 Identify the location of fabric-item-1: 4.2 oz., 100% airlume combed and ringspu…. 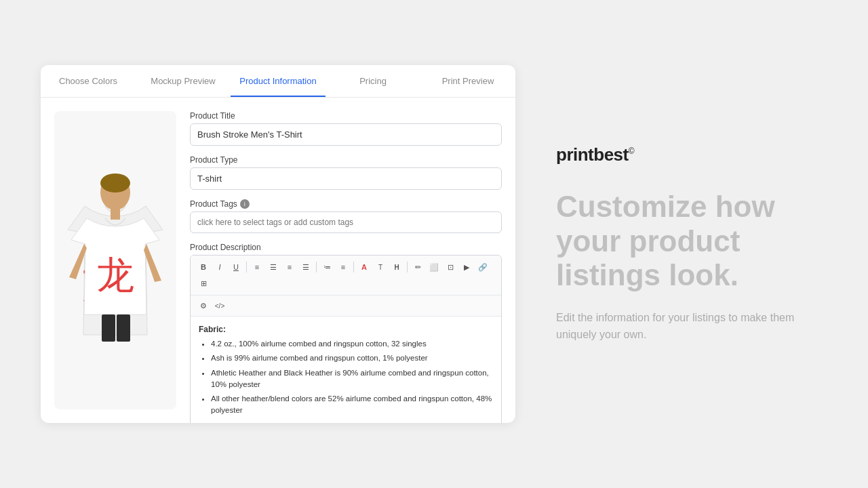
(352, 344).